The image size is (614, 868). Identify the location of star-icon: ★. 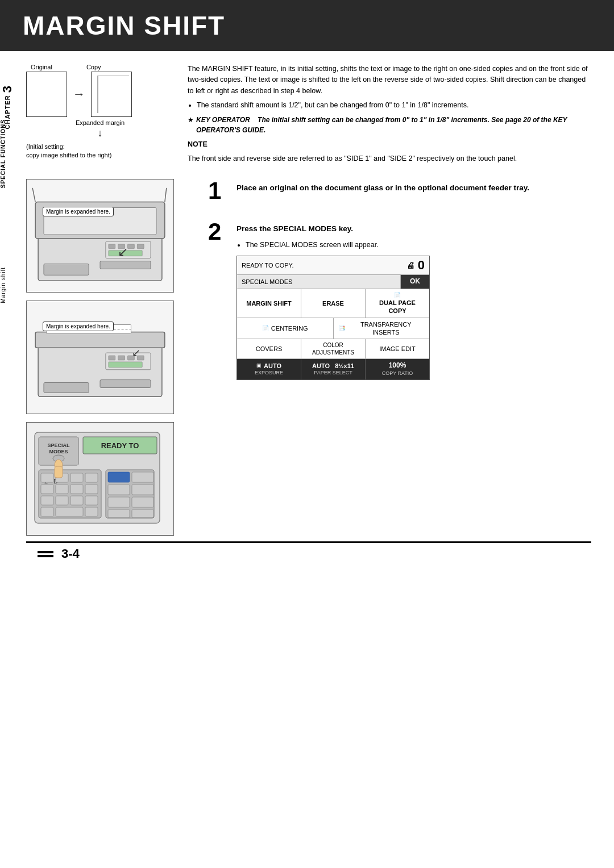
(191, 125).